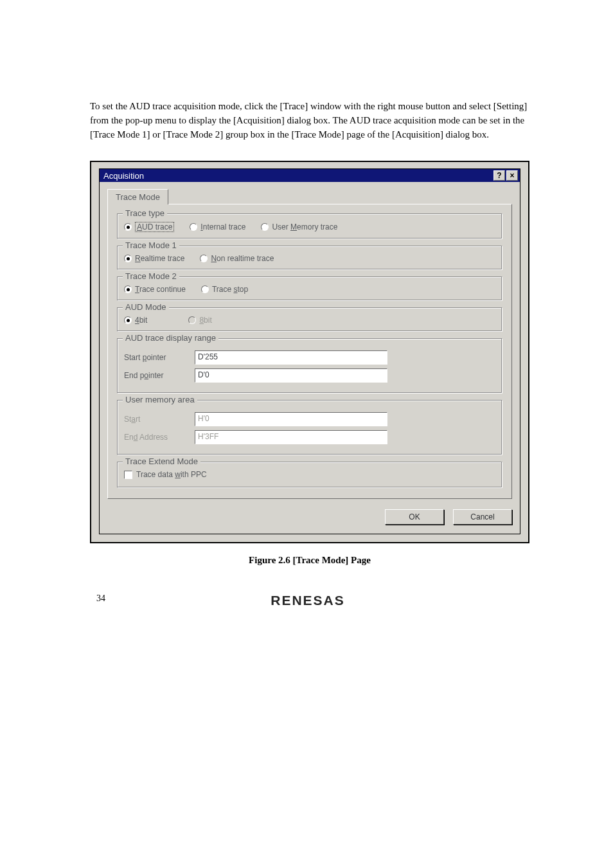 Image resolution: width=613 pixels, height=868 pixels. I want to click on group-trace-type: Trace type AUD trace Internal trace U, so click(310, 226).